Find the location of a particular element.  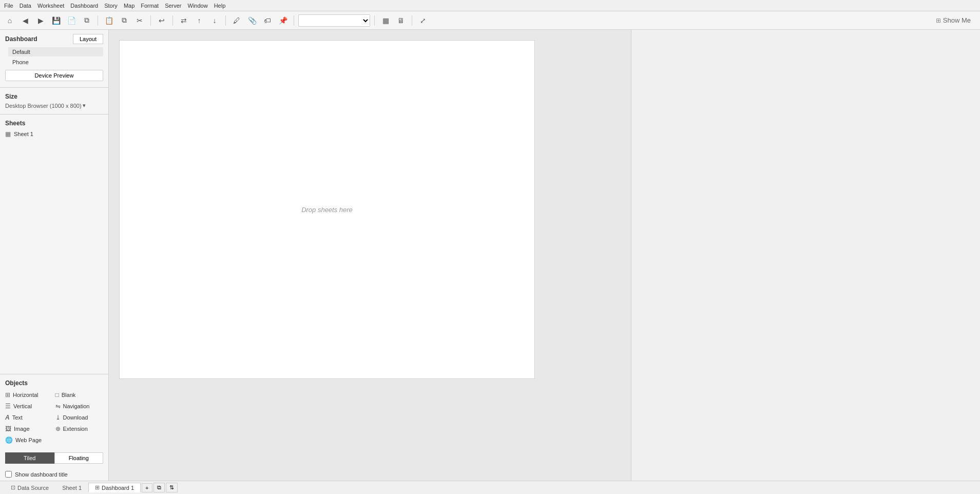

dashboard1-tab: ⊞ Dashboard 1 is located at coordinates (114, 488).